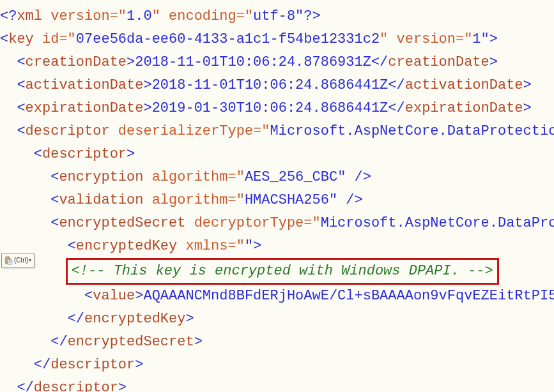  I want to click on code-line: <!-- This key is encrypted with Windows …, so click(277, 271).